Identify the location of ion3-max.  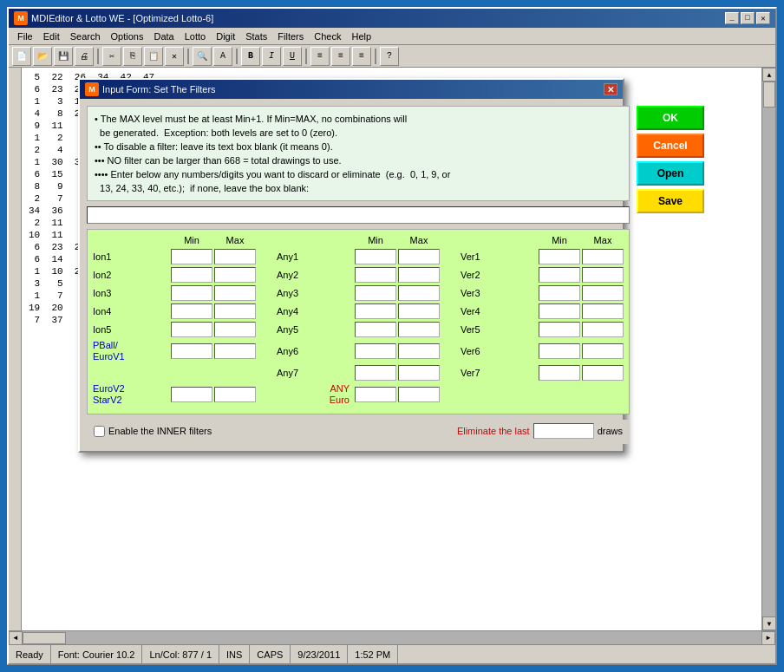
(235, 293).